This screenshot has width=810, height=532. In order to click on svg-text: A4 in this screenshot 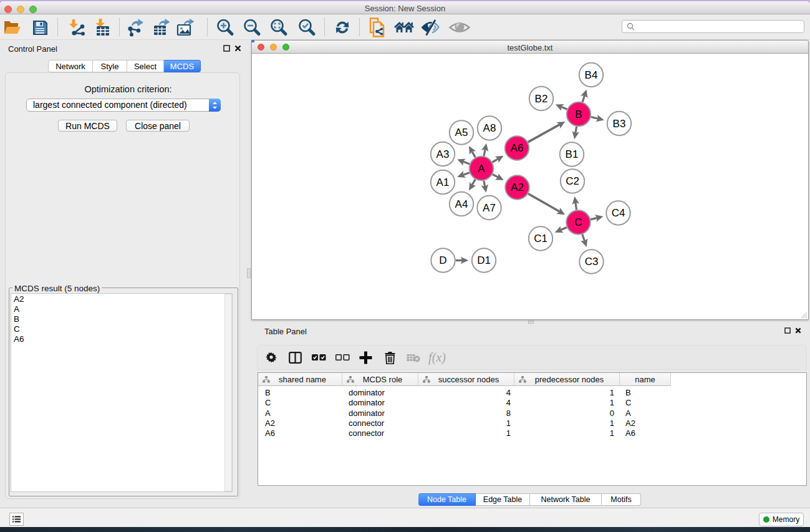, I will do `click(461, 205)`.